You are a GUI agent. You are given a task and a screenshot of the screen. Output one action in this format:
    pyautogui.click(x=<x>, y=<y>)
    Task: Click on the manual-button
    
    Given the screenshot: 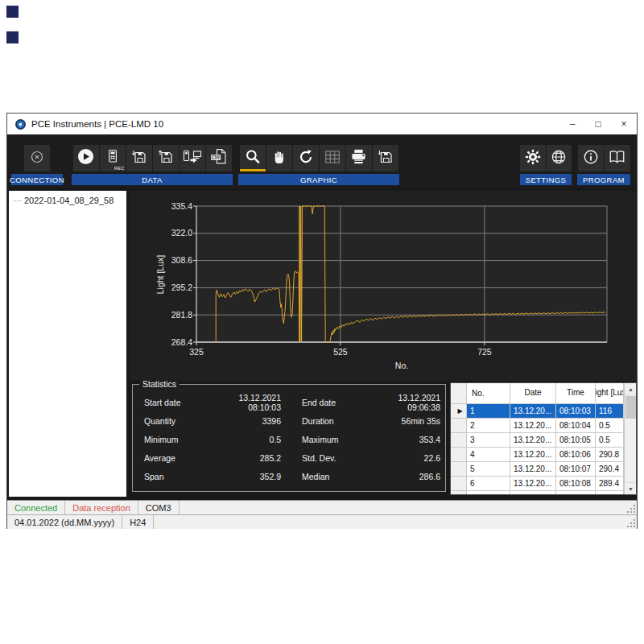 What is the action you would take?
    pyautogui.click(x=617, y=158)
    